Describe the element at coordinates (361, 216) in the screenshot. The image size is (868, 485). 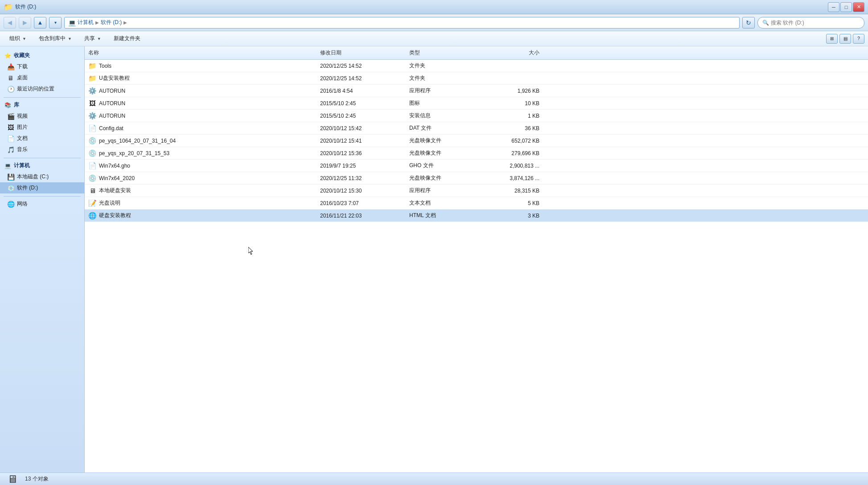
I see `file-date-cell: 2016/11/21 22:03` at that location.